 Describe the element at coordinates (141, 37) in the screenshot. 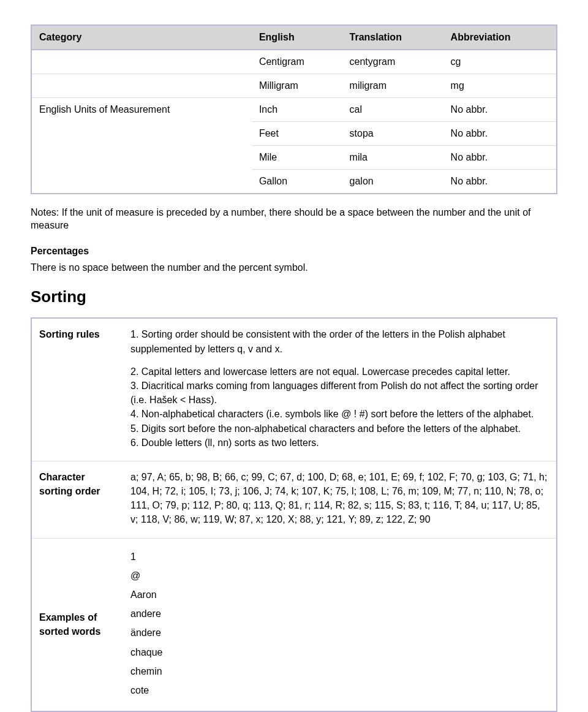

I see `col-category: Category` at that location.